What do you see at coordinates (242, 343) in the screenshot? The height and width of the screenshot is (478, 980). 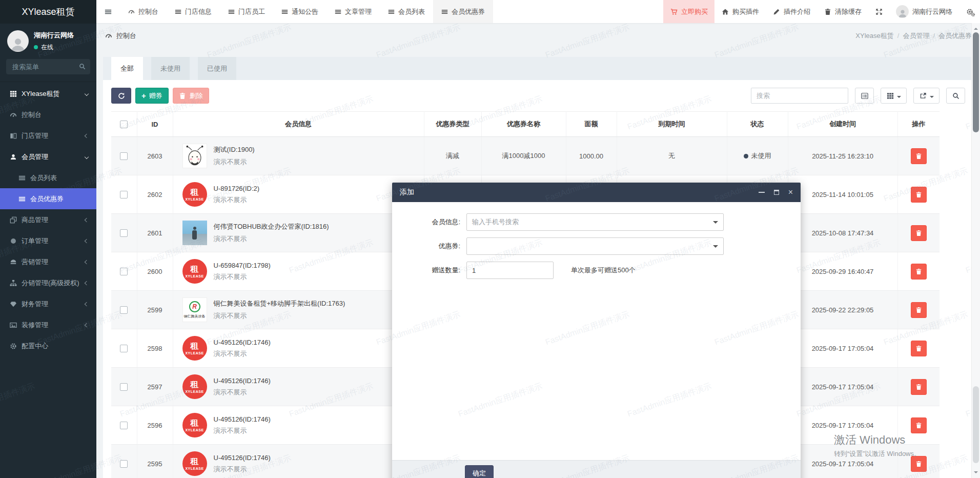 I see `member-name: U-495126(ID:1746)` at bounding box center [242, 343].